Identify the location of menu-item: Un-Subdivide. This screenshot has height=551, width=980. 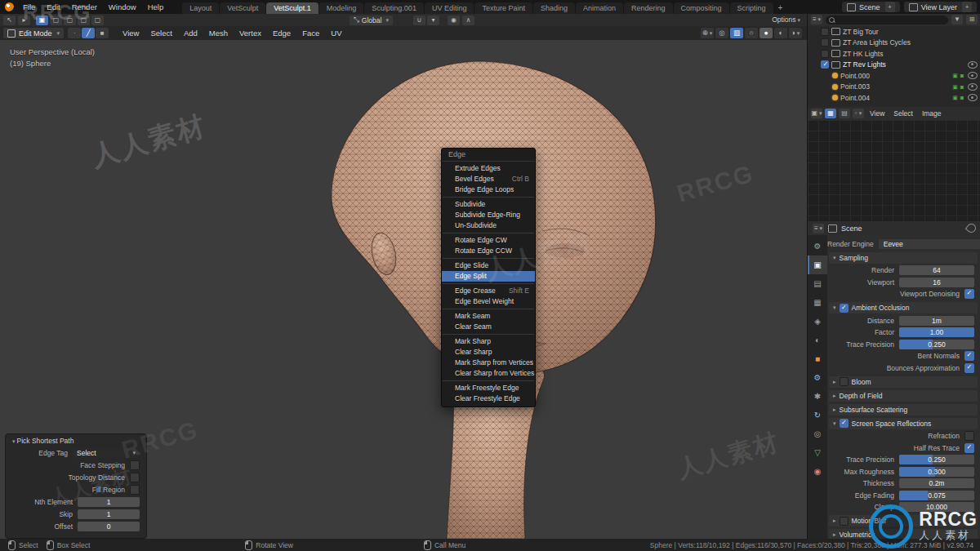
(488, 225).